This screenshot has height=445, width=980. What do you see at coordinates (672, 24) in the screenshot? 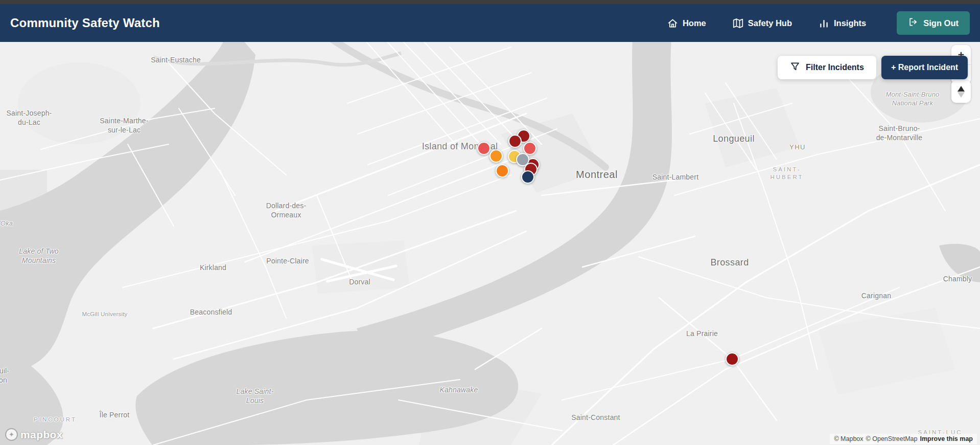
I see `home-icon` at bounding box center [672, 24].